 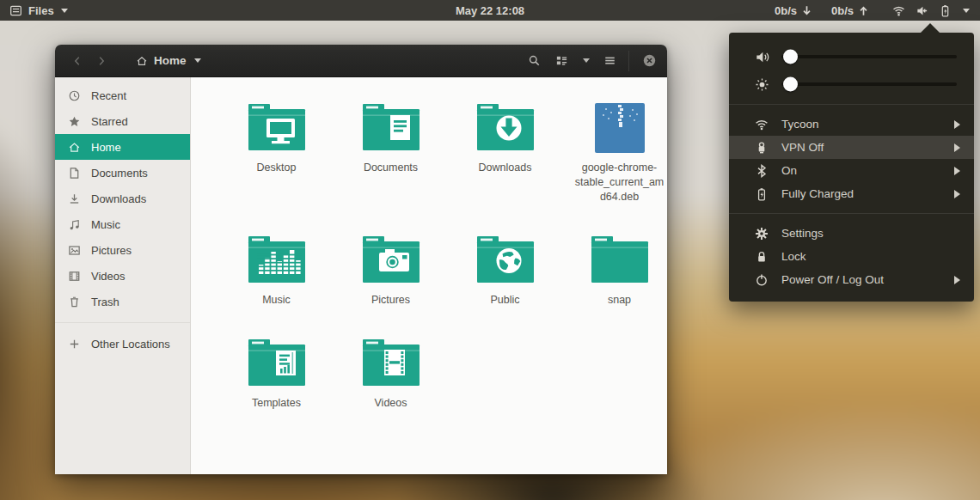 I want to click on menu-item-power-off-log-out: Power Off / Log Out, so click(x=851, y=280).